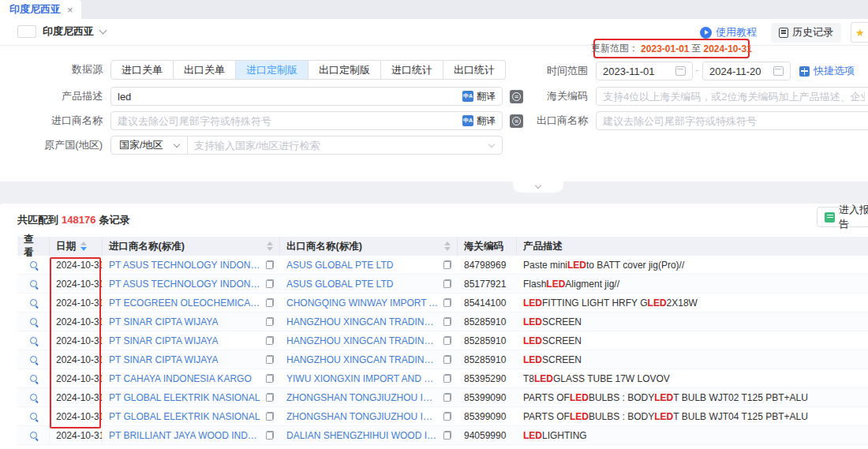 The image size is (868, 449). I want to click on tab-strip: 印度尼西亚 ×, so click(434, 9).